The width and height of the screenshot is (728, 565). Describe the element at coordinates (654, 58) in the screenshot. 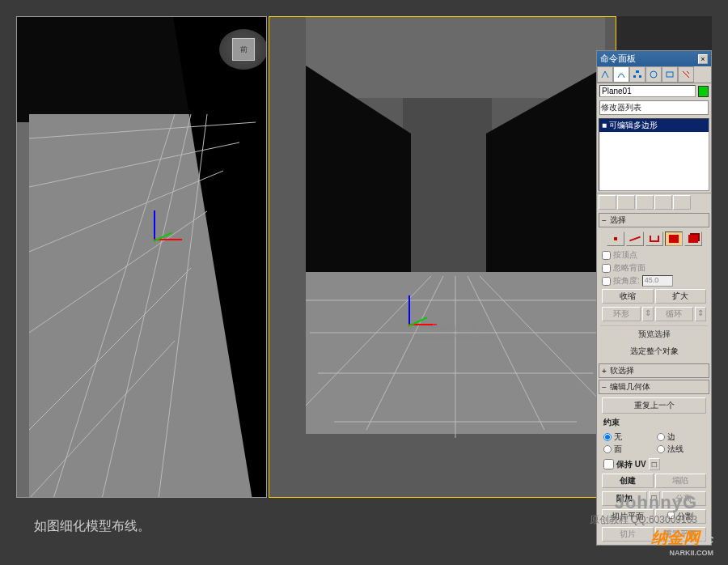

I see `panel-titlebar: 命令面板 ×` at that location.